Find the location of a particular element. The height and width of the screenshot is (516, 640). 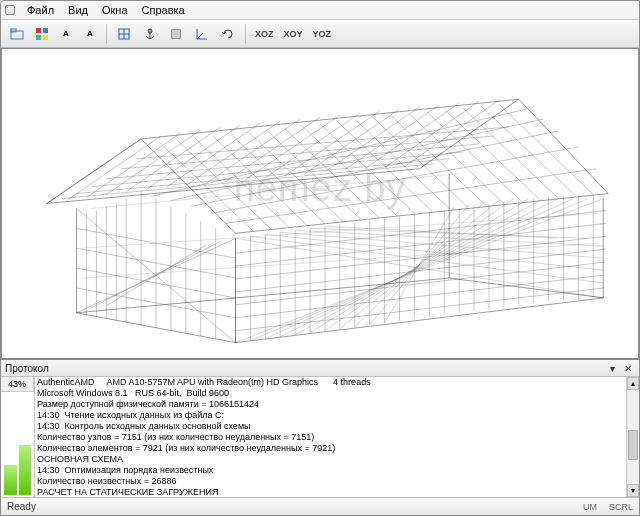

tool-open-icon is located at coordinates (17, 34).